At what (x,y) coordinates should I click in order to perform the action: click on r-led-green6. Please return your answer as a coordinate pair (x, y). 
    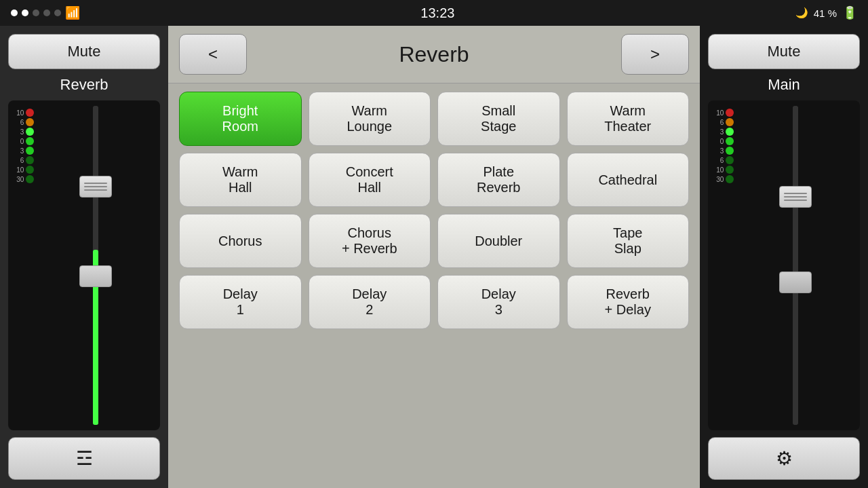
    Looking at the image, I should click on (730, 179).